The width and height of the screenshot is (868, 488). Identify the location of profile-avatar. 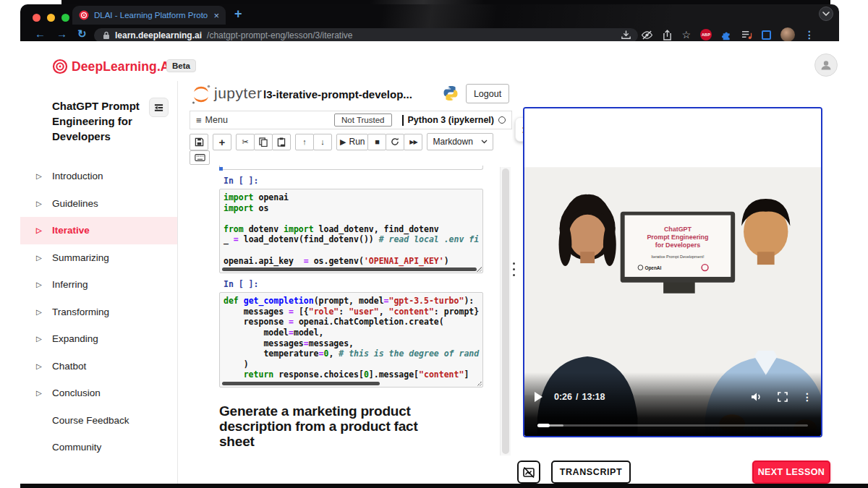
(788, 35).